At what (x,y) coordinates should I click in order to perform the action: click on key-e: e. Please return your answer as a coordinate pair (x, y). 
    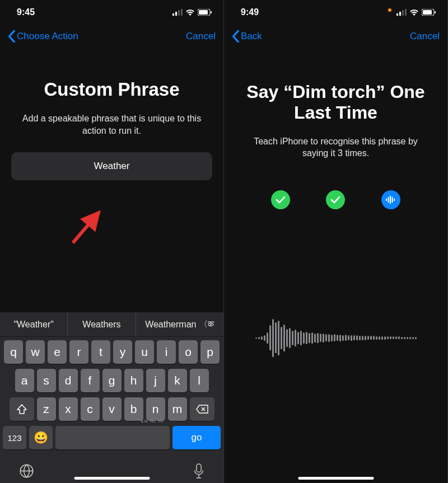
    Looking at the image, I should click on (57, 352).